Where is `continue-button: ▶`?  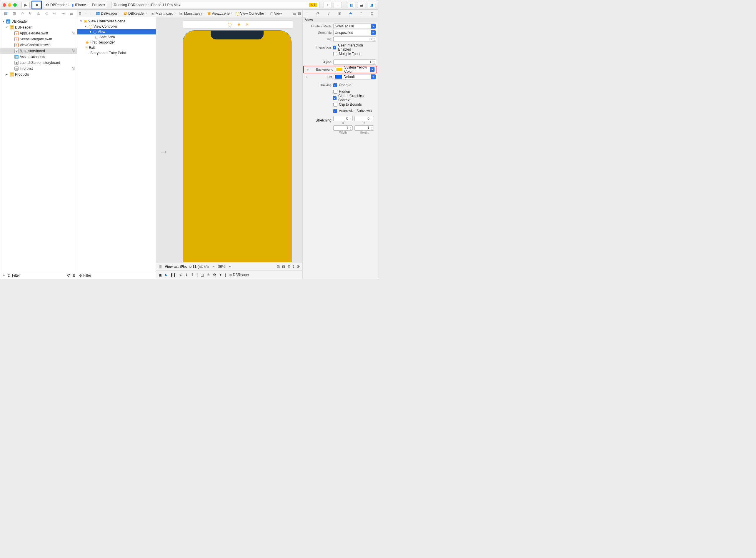
continue-button: ▶ is located at coordinates (166, 275).